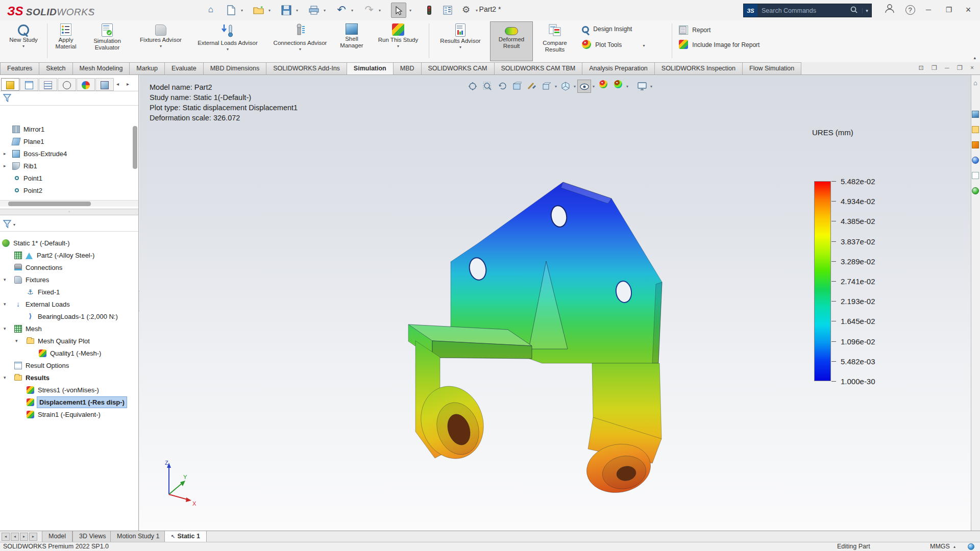 The height and width of the screenshot is (551, 980). I want to click on file-explorer-icon, so click(975, 130).